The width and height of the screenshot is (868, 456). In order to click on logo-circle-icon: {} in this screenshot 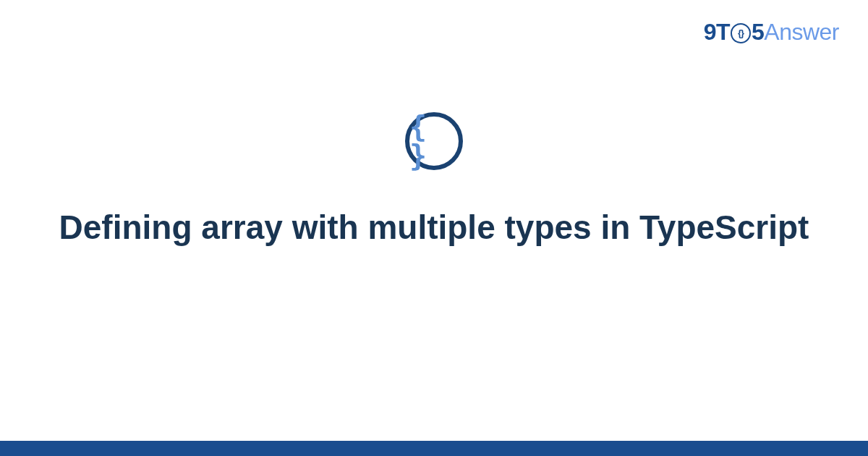, I will do `click(741, 33)`.